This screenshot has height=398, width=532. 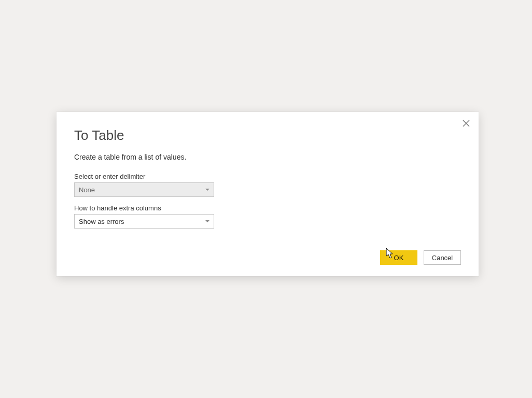 I want to click on dialog-title: To Table, so click(x=268, y=136).